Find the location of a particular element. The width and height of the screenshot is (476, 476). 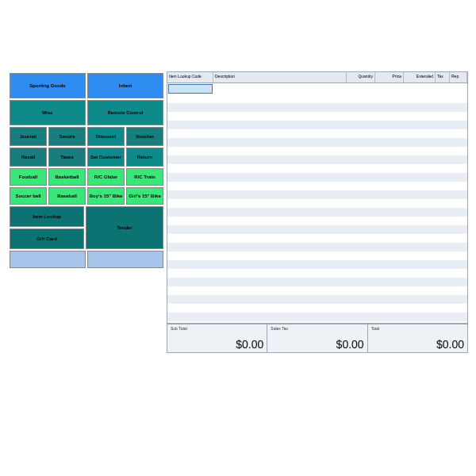

next-page-button: Next is located at coordinates (125, 259).